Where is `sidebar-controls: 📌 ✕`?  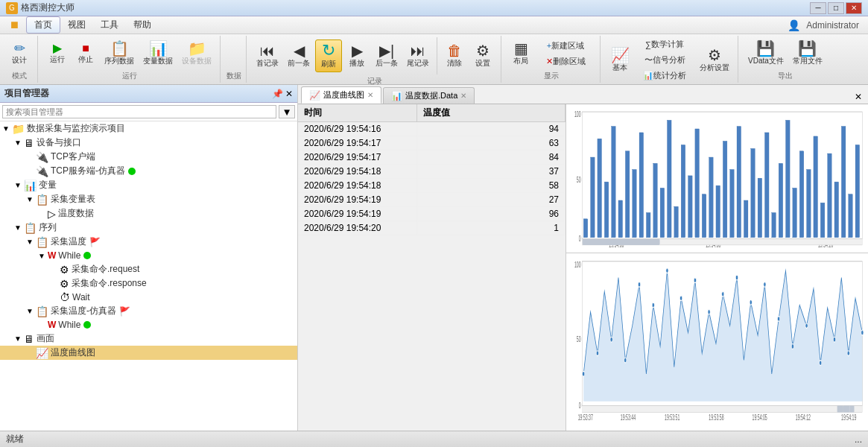 sidebar-controls: 📌 ✕ is located at coordinates (282, 94).